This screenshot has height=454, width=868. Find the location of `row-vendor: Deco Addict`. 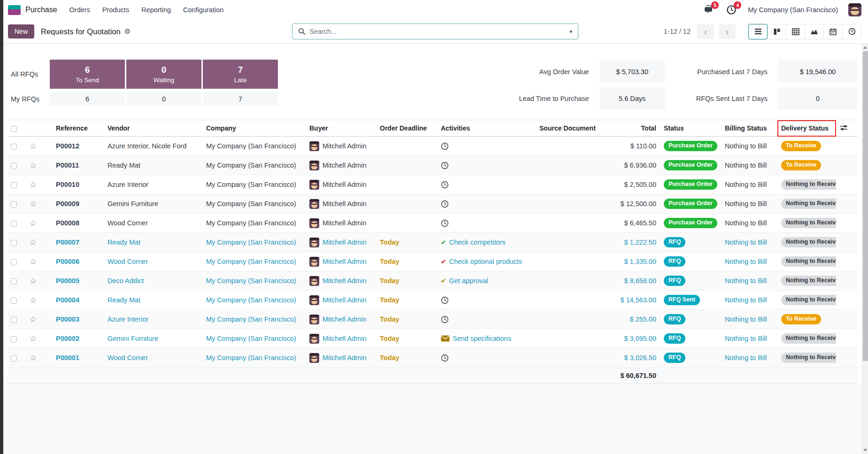

row-vendor: Deco Addict is located at coordinates (126, 281).